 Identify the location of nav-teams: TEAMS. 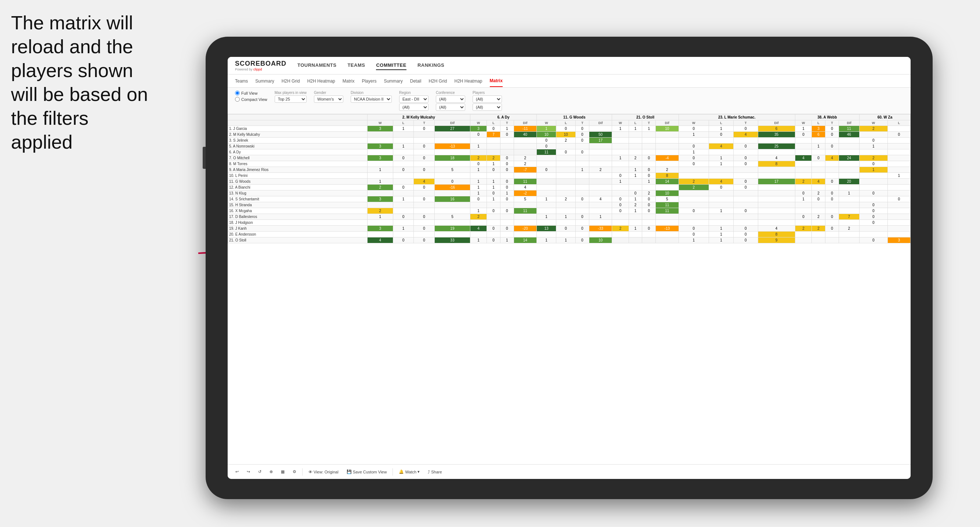
(356, 65).